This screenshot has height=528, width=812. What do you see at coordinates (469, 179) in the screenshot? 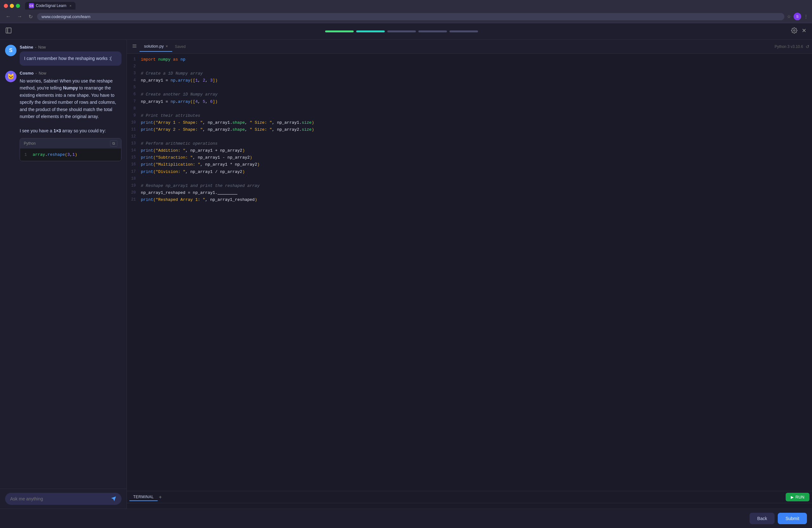
I see `code-line-18: 18` at bounding box center [469, 179].